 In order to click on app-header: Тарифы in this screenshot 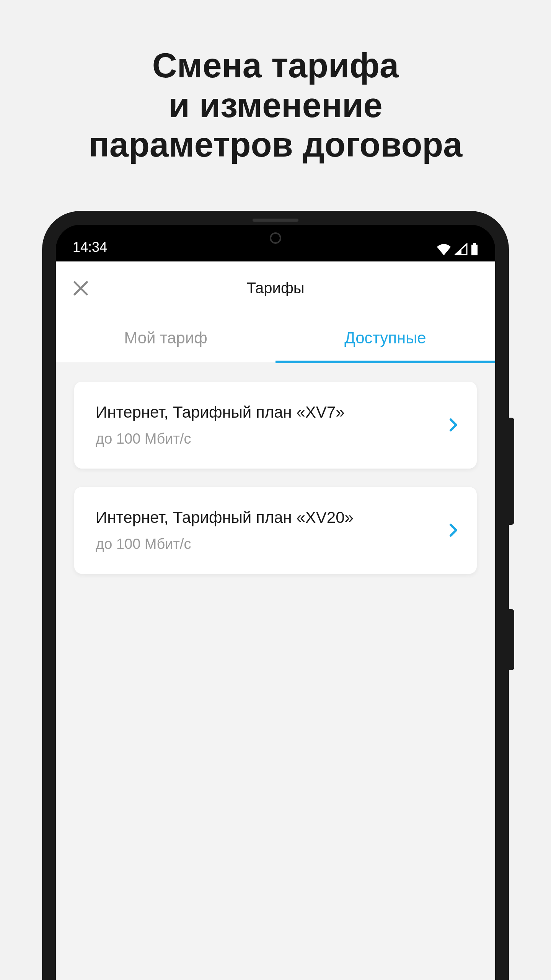, I will do `click(276, 288)`.